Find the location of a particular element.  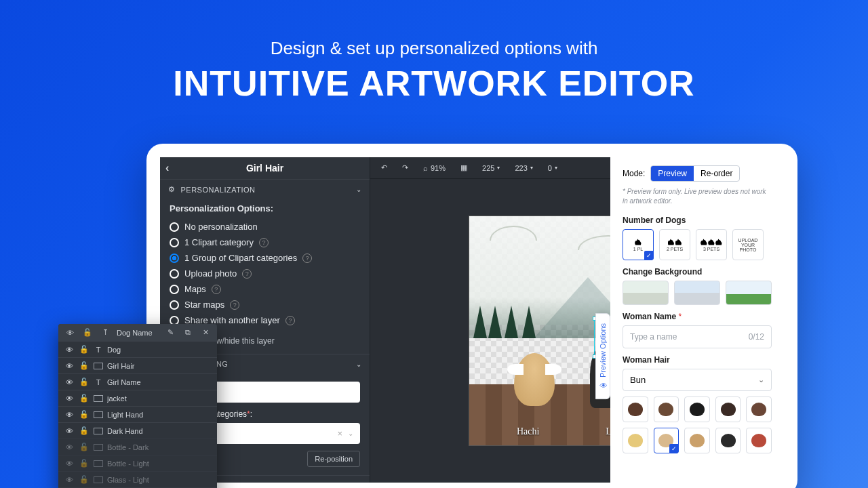

redo-button: ↷ is located at coordinates (406, 168).